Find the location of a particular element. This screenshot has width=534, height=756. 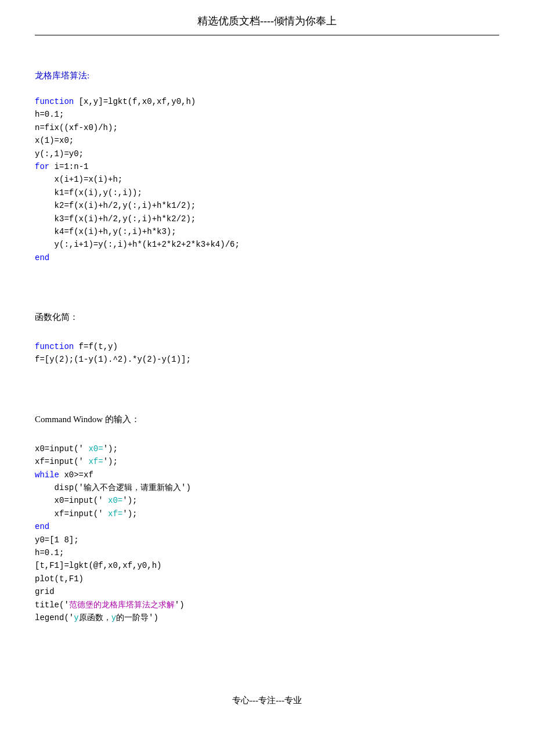

section1-heading: 龙格库塔算法: is located at coordinates (267, 75).